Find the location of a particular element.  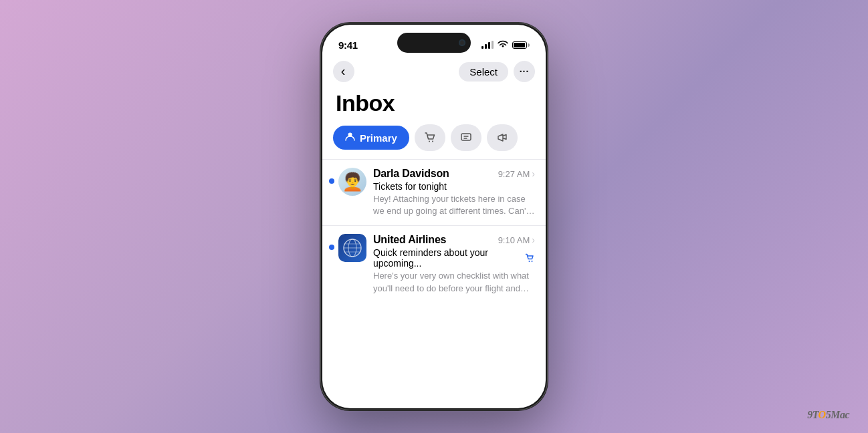

watermark-highlight: O is located at coordinates (823, 414).